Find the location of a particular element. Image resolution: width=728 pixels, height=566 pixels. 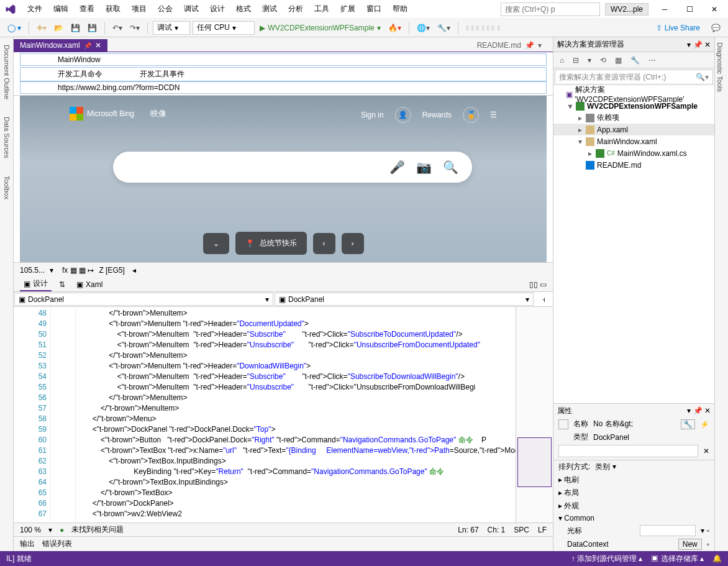

mic-icon: 🎤 is located at coordinates (398, 167).